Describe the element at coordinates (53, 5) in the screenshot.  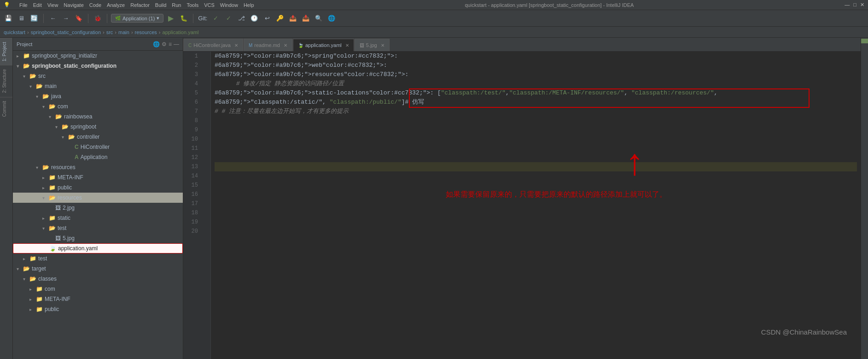
I see `menu-view: View` at that location.